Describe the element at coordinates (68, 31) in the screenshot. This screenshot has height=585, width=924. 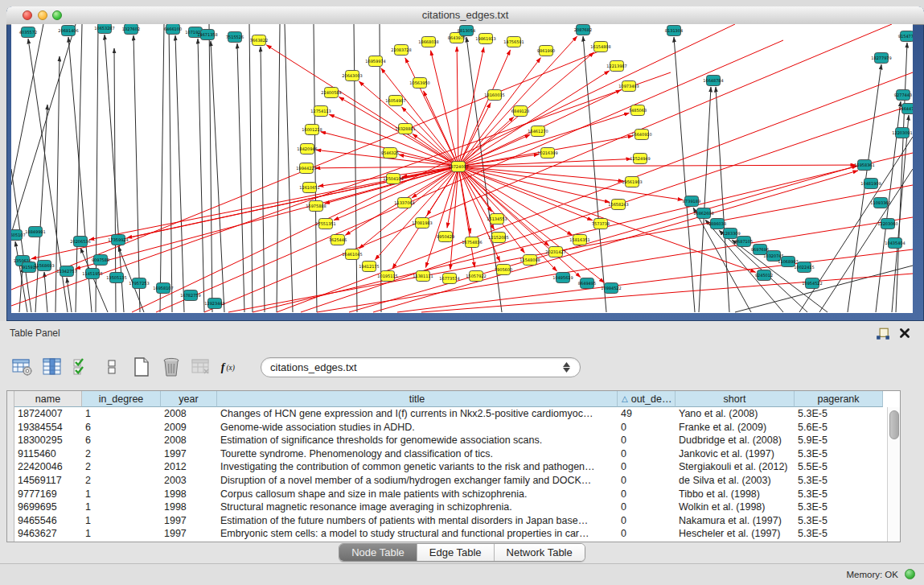
I see `graph-node: 20691406` at that location.